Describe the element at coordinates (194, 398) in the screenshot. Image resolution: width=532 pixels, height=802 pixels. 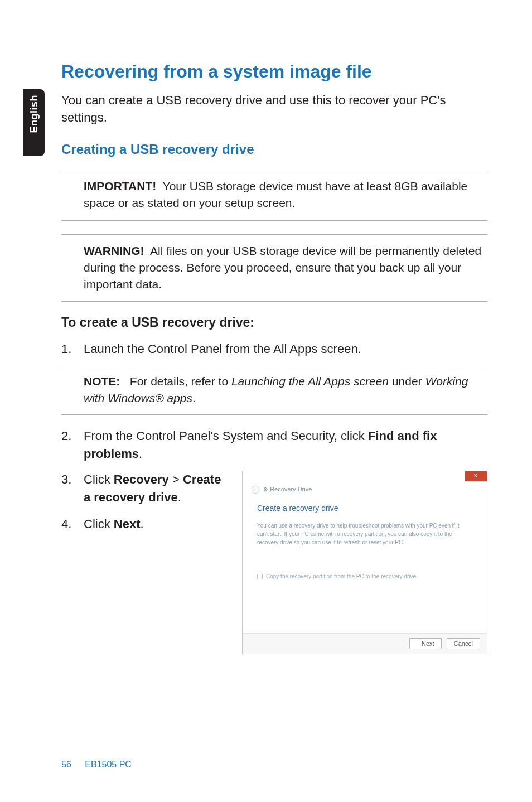
I see `note-post: .` at that location.